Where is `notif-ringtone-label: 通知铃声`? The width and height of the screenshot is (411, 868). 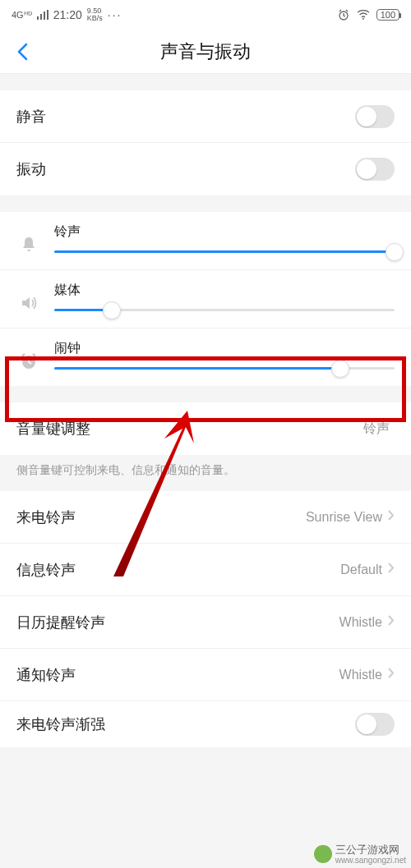
notif-ringtone-label: 通知铃声 is located at coordinates (178, 675).